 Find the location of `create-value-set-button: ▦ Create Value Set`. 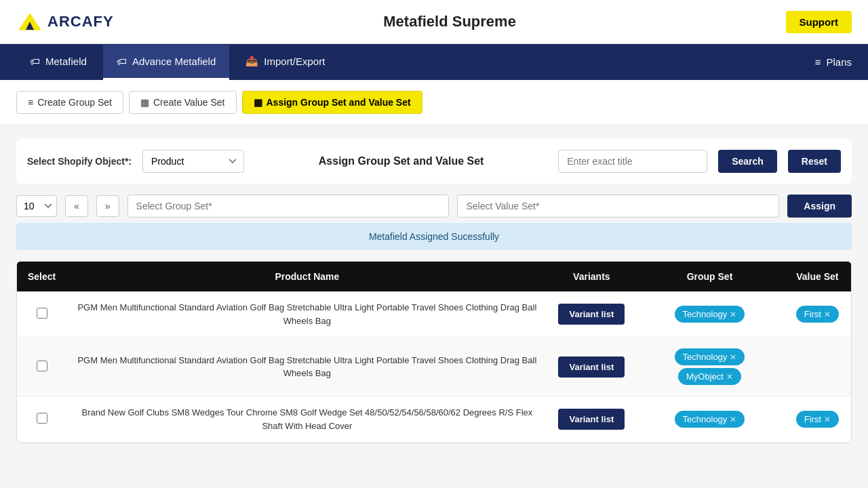

create-value-set-button: ▦ Create Value Set is located at coordinates (183, 102).